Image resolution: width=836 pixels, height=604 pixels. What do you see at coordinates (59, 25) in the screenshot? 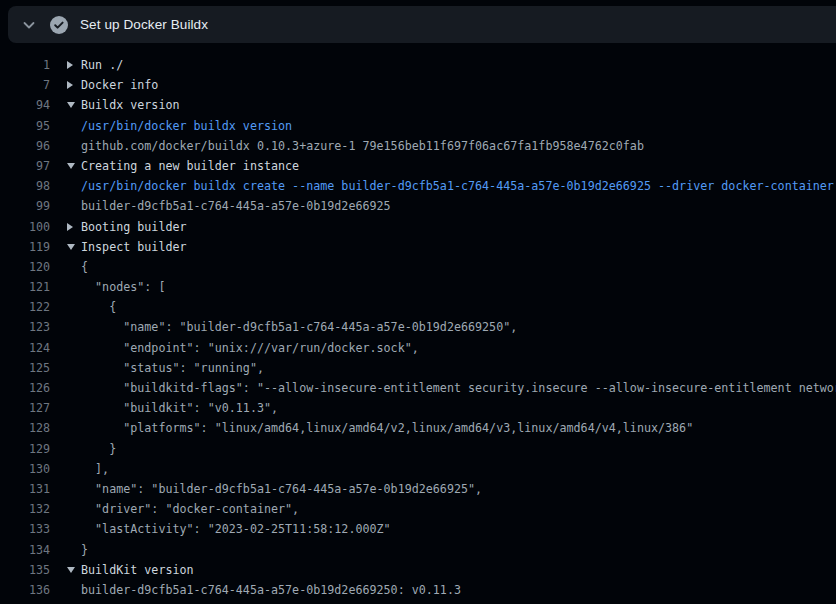
I see `check-circle-icon` at bounding box center [59, 25].